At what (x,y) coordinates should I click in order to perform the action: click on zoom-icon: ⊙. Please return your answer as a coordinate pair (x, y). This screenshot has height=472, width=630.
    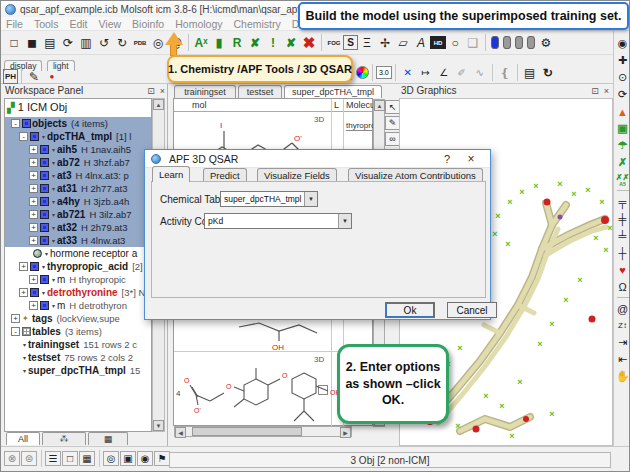
    Looking at the image, I should click on (622, 78).